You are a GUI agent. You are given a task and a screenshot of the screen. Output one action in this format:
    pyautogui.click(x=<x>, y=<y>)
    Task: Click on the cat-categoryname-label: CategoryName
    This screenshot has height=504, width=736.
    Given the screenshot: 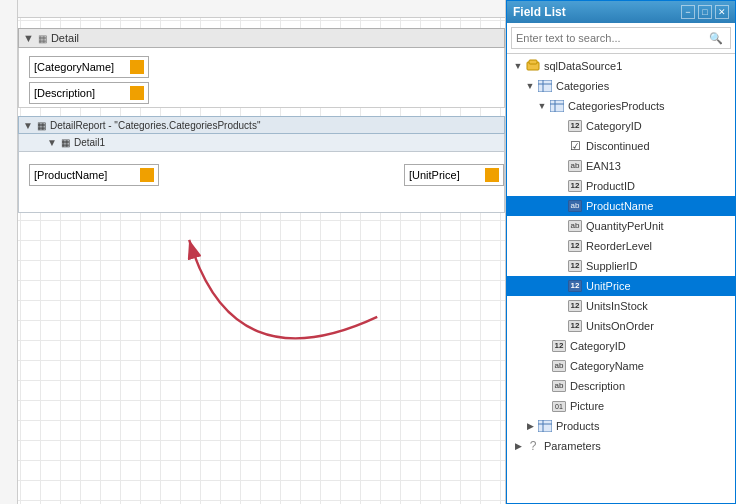 What is the action you would take?
    pyautogui.click(x=607, y=366)
    